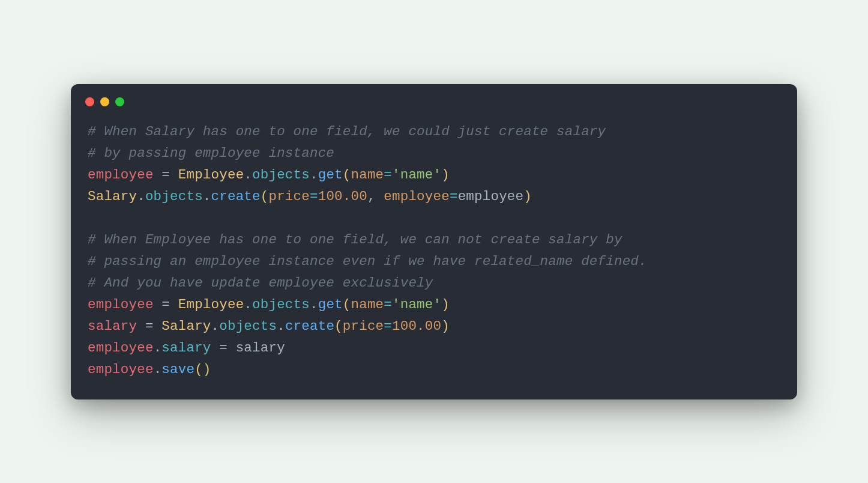 The width and height of the screenshot is (868, 483). I want to click on zoom-icon, so click(120, 102).